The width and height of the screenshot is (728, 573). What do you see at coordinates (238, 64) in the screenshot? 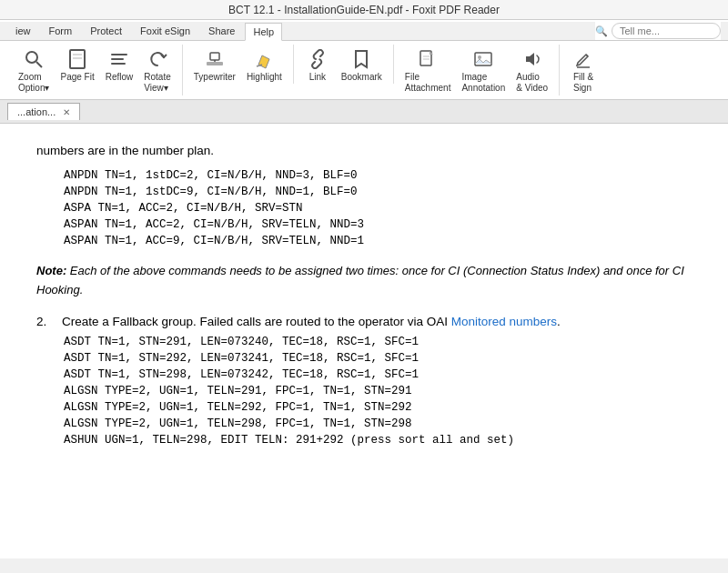
I see `ribbon-group-annotate: Typewriter Highlight` at bounding box center [238, 64].